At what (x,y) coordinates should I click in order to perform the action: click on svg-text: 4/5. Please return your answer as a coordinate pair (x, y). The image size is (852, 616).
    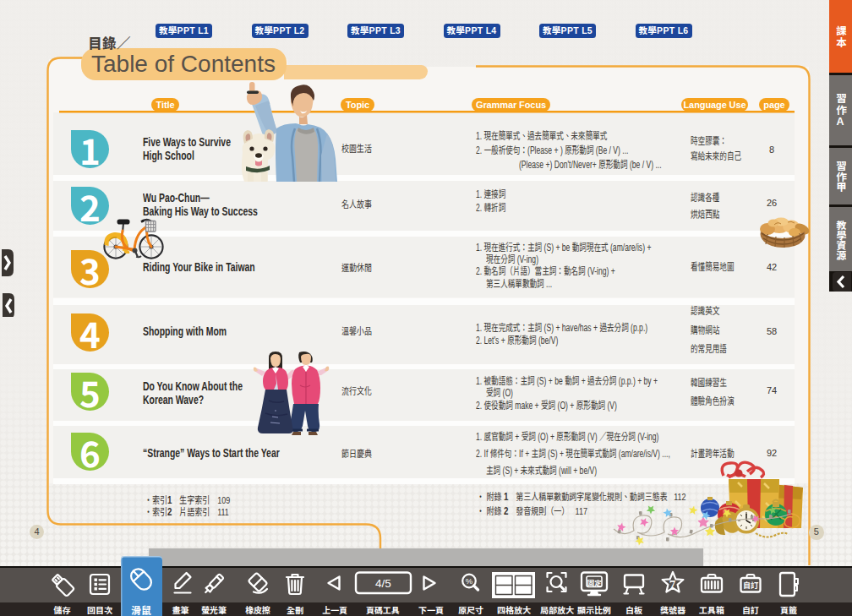
    Looking at the image, I should click on (384, 583).